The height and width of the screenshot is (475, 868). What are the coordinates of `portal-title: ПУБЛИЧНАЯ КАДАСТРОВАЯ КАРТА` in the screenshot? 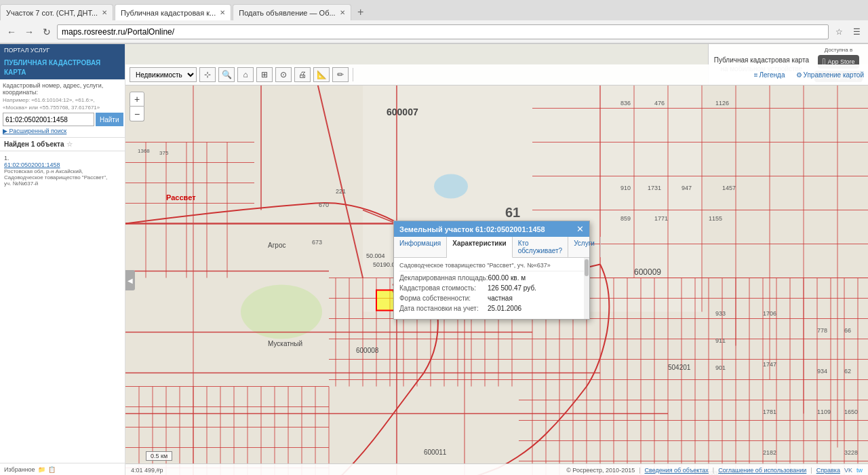 It's located at (62, 68).